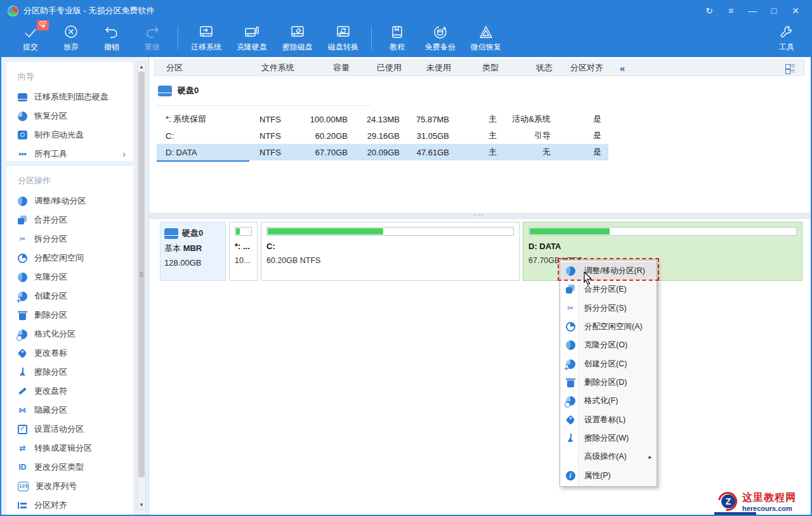 The width and height of the screenshot is (812, 516). What do you see at coordinates (608, 475) in the screenshot?
I see `menu-item-properties: 属性(P)` at bounding box center [608, 475].